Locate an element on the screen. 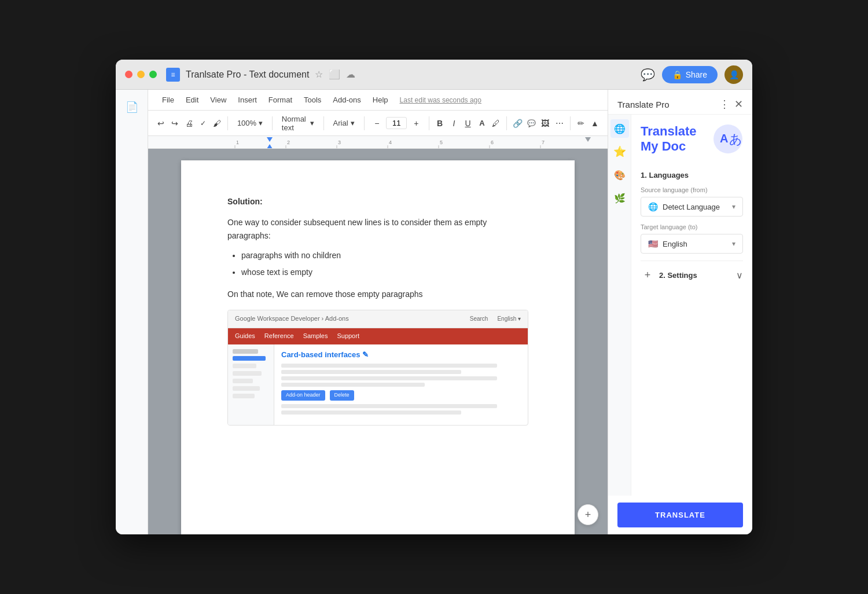  font-color-button: A is located at coordinates (482, 123).